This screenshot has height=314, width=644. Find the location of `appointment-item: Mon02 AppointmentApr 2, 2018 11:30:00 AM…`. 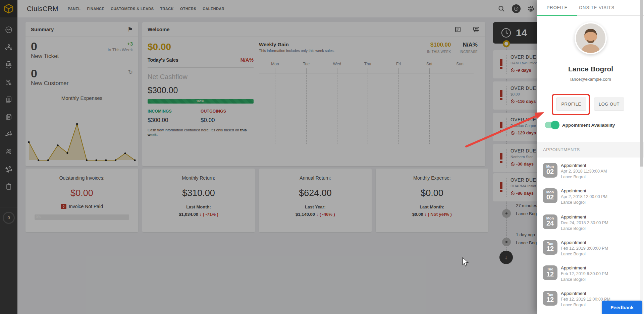

appointment-item: Mon02 AppointmentApr 2, 2018 11:30:00 AM… is located at coordinates (591, 174).